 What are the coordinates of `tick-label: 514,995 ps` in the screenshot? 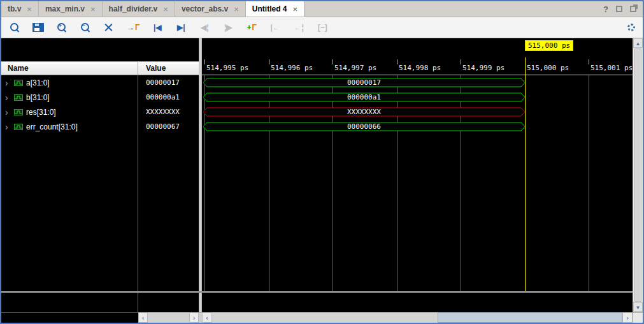 It's located at (227, 68).